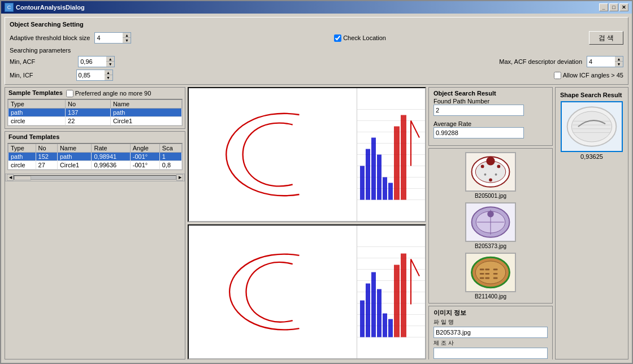 This screenshot has width=633, height=364. I want to click on setting-row-1: Object Searching Setting, so click(316, 25).